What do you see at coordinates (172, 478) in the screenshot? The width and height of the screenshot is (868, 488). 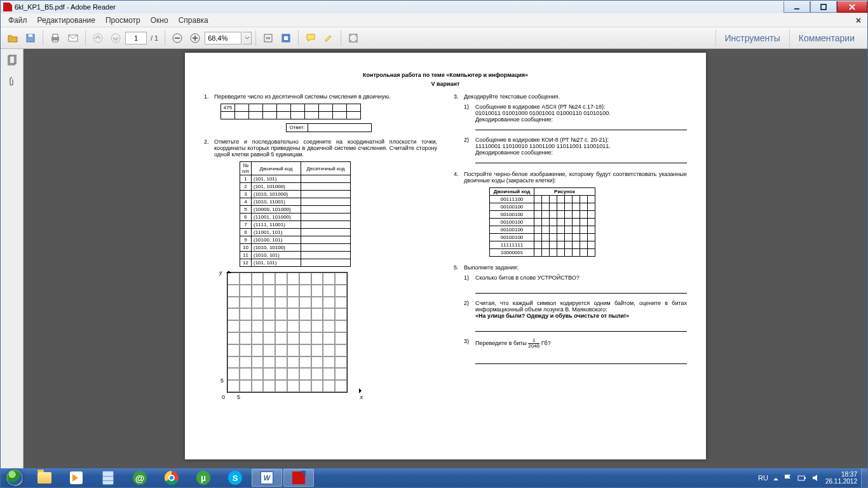 I see `chrome-icon` at bounding box center [172, 478].